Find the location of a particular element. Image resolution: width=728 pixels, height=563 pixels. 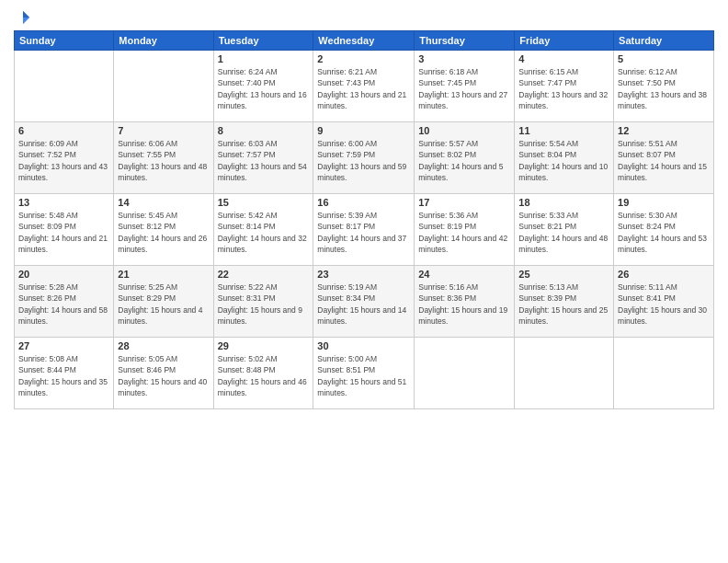

day-cell: 5Sunrise: 6:12 AM Sunset: 7:50 PM Daylig… is located at coordinates (664, 86).